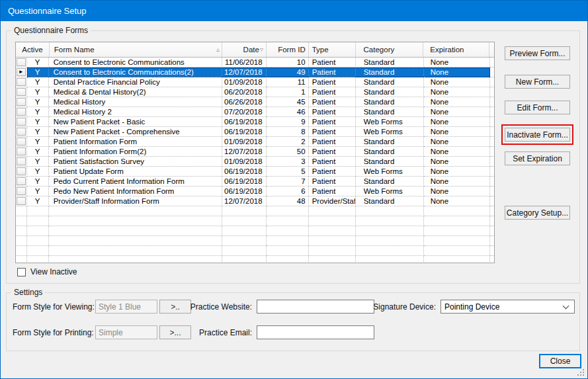 The image size is (588, 379). Describe the element at coordinates (320, 50) in the screenshot. I see `column-header-type-label: Type` at that location.